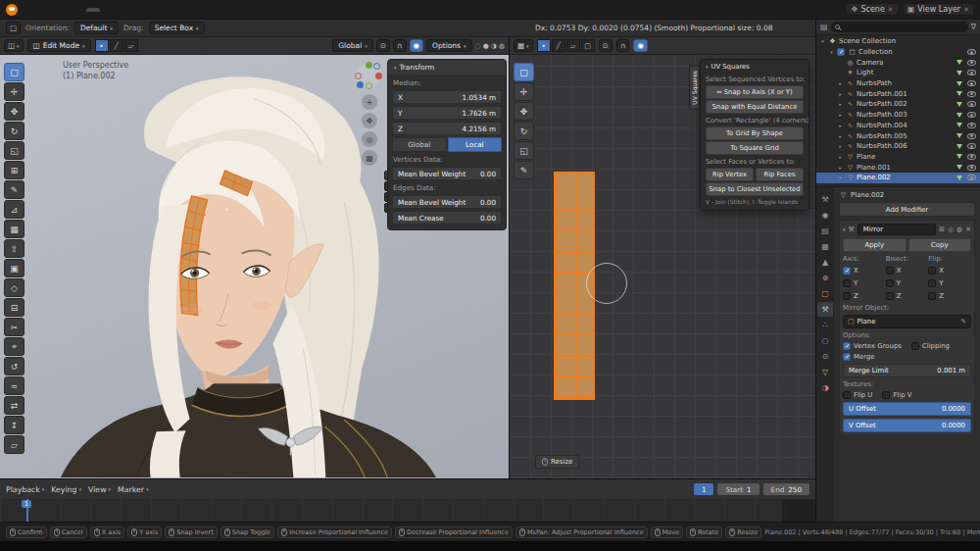 The height and width of the screenshot is (551, 980). I want to click on uv-squares-panel-header: ▾ UV Squares, so click(755, 67).